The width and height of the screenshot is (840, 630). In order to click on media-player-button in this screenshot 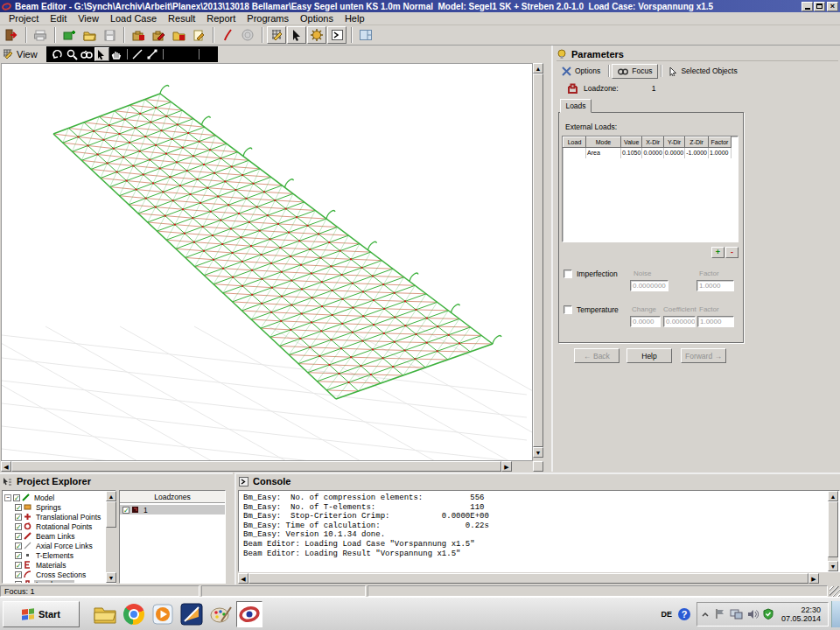, I will do `click(163, 614)`.